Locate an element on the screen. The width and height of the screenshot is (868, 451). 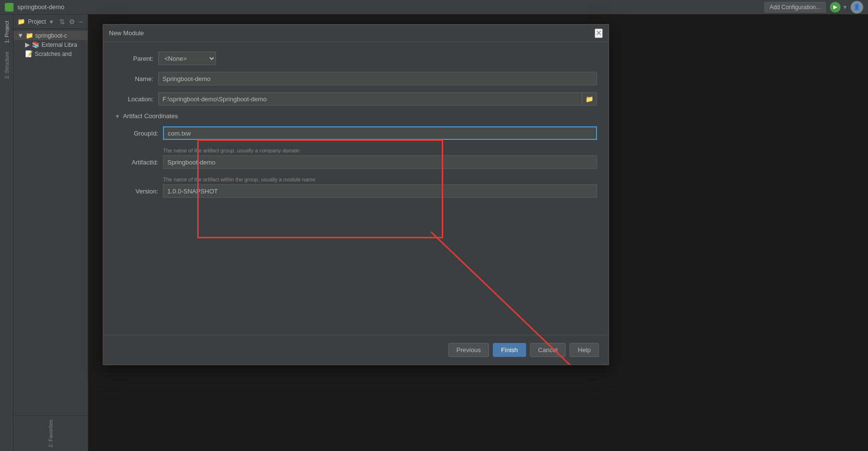
version-row: Version: is located at coordinates (358, 191).